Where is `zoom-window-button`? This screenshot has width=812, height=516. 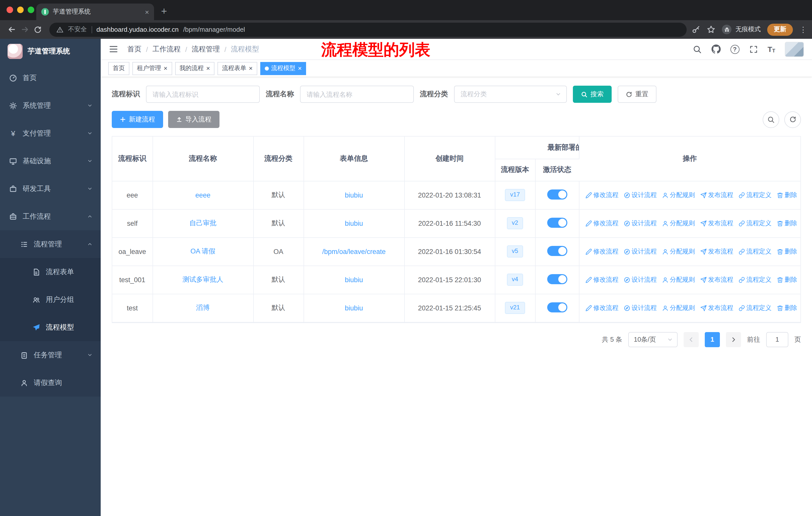
zoom-window-button is located at coordinates (31, 10).